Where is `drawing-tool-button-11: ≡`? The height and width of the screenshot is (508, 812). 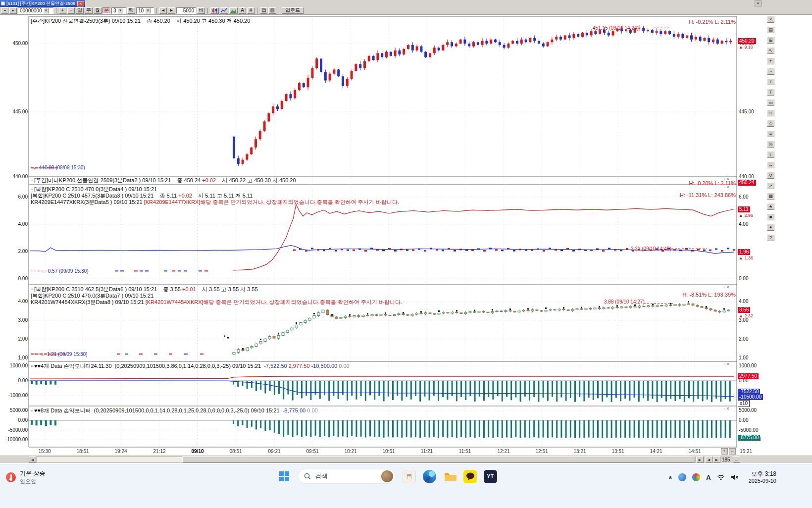 drawing-tool-button-11: ≡ is located at coordinates (770, 134).